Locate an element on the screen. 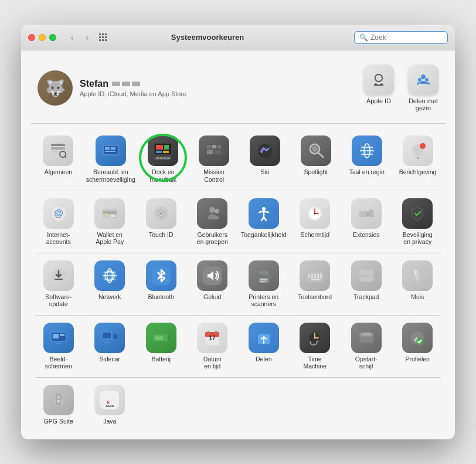 Image resolution: width=476 pixels, height=464 pixels. printers-icon is located at coordinates (264, 276).